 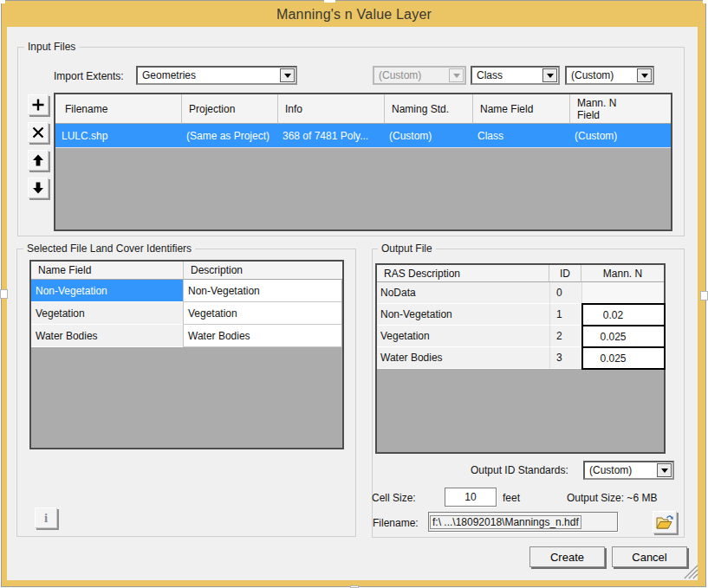 What do you see at coordinates (610, 75) in the screenshot?
I see `mann-n-field-combobox: (Custom)` at bounding box center [610, 75].